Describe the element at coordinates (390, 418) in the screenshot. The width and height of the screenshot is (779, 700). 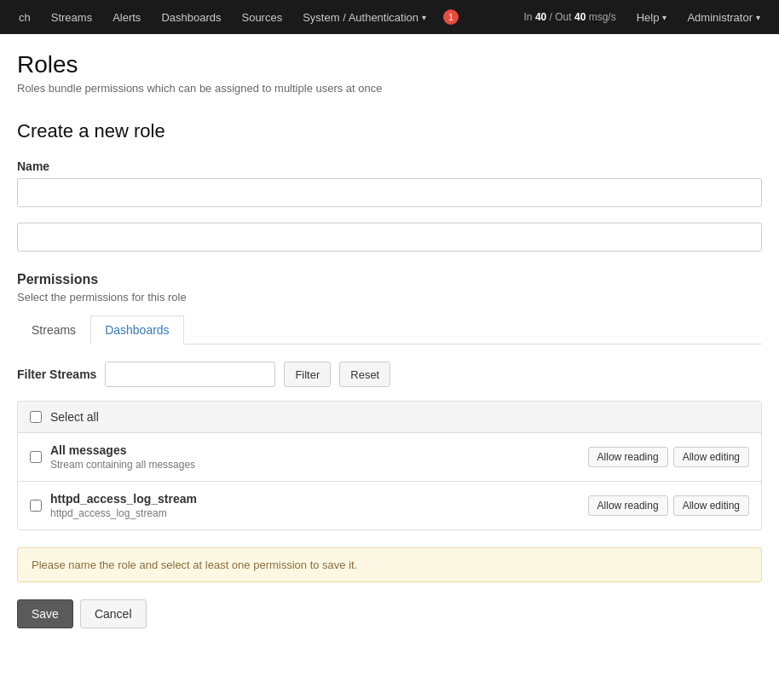
I see `select-all-row: Select all` at that location.